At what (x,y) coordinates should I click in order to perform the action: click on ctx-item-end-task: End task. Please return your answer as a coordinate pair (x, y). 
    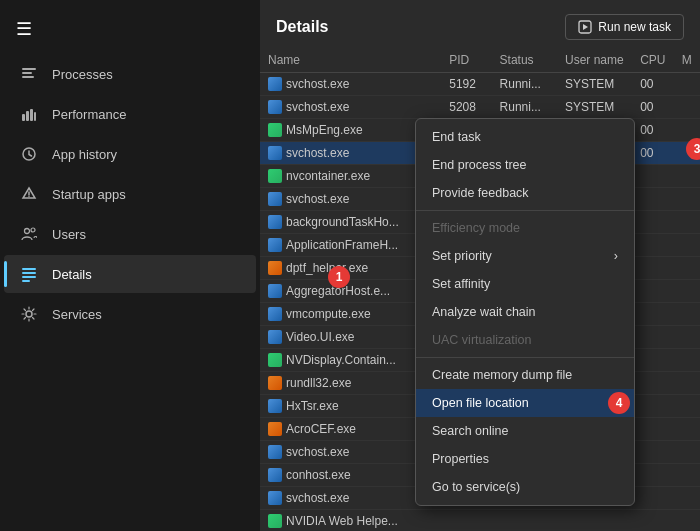
    Looking at the image, I should click on (525, 137).